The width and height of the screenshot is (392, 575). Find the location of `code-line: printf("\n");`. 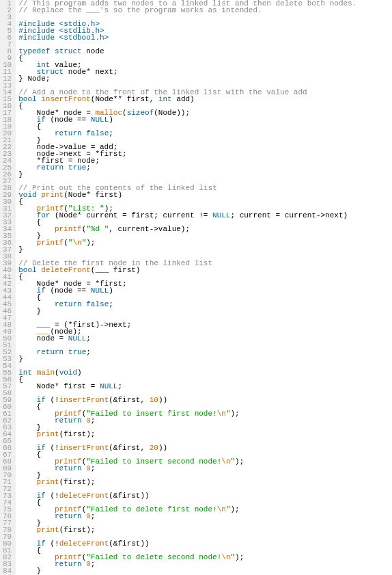

code-line: printf("\n"); is located at coordinates (205, 243).